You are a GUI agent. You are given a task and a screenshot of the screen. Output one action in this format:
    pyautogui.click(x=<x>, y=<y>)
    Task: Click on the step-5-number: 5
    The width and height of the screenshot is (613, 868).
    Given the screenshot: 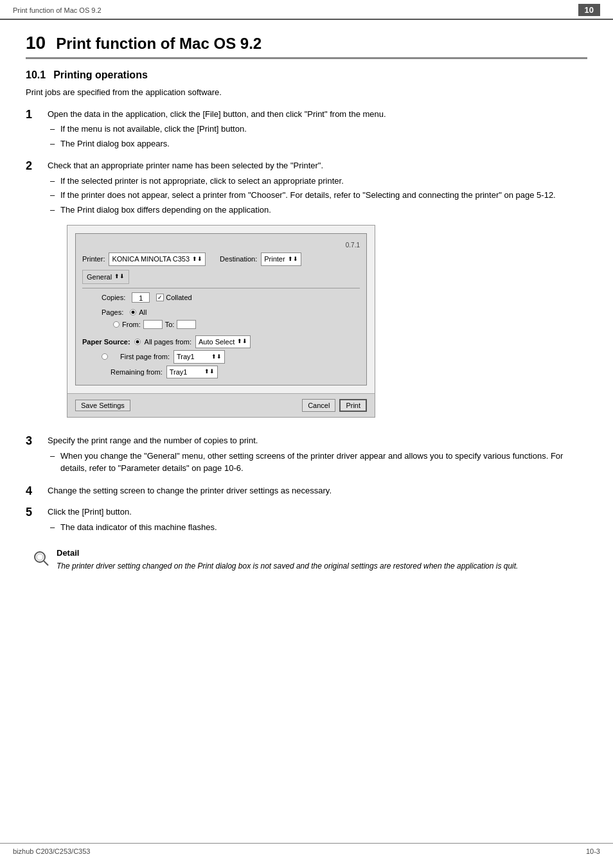 What is the action you would take?
    pyautogui.click(x=33, y=513)
    